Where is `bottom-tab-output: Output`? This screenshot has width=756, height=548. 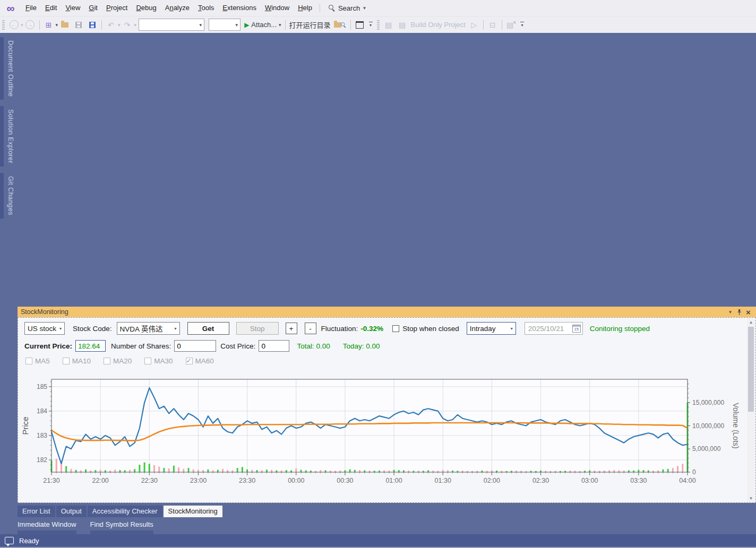
bottom-tab-output: Output is located at coordinates (71, 511).